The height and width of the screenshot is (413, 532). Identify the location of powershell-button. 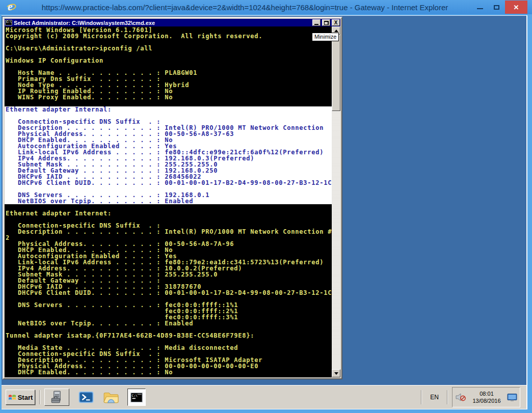
(86, 397).